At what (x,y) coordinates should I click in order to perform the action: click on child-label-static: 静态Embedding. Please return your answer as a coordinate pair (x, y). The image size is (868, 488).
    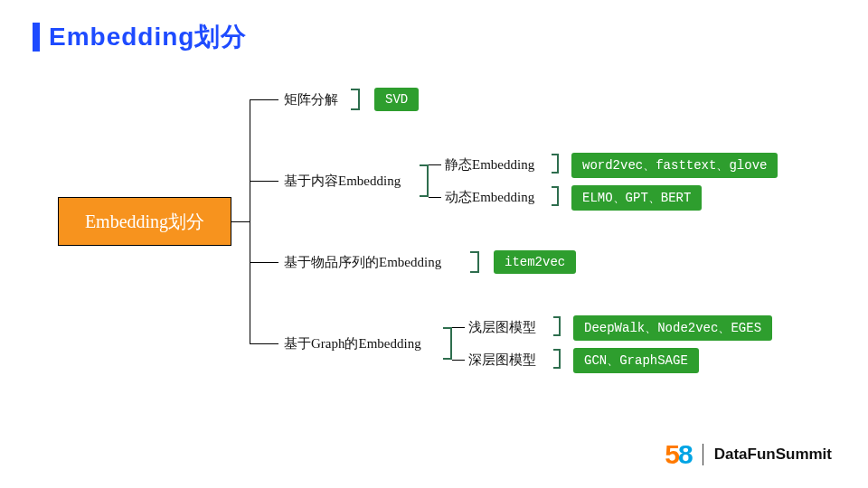
    Looking at the image, I should click on (490, 164).